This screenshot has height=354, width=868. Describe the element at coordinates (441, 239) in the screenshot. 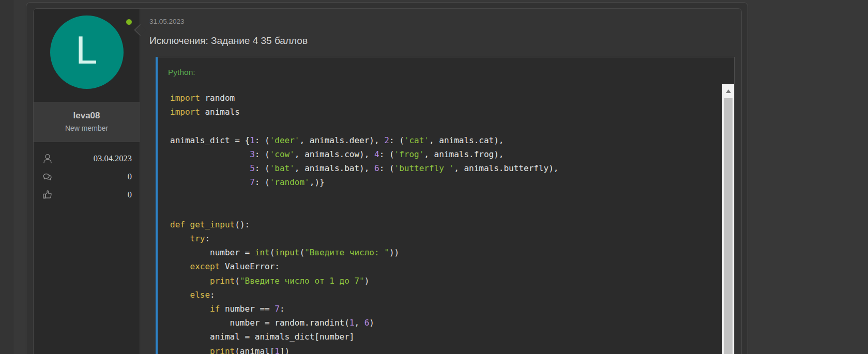

I see `code-line: try:` at that location.